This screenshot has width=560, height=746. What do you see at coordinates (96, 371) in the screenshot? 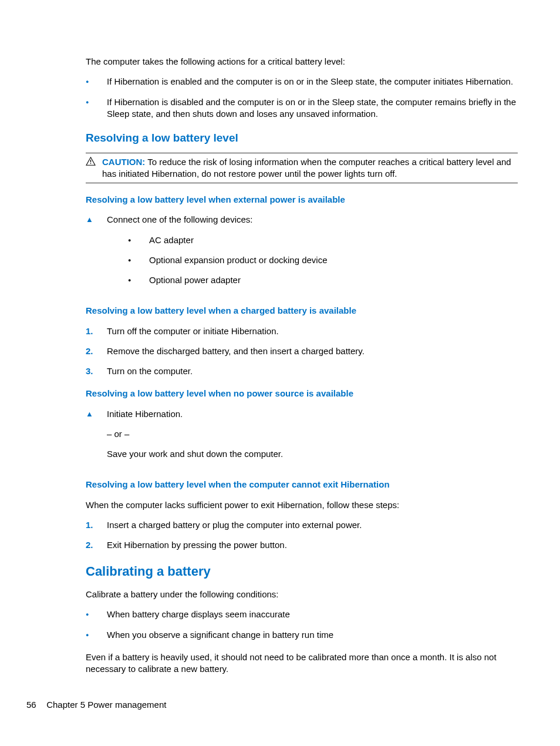
I see `step-number: 3.` at bounding box center [96, 371].